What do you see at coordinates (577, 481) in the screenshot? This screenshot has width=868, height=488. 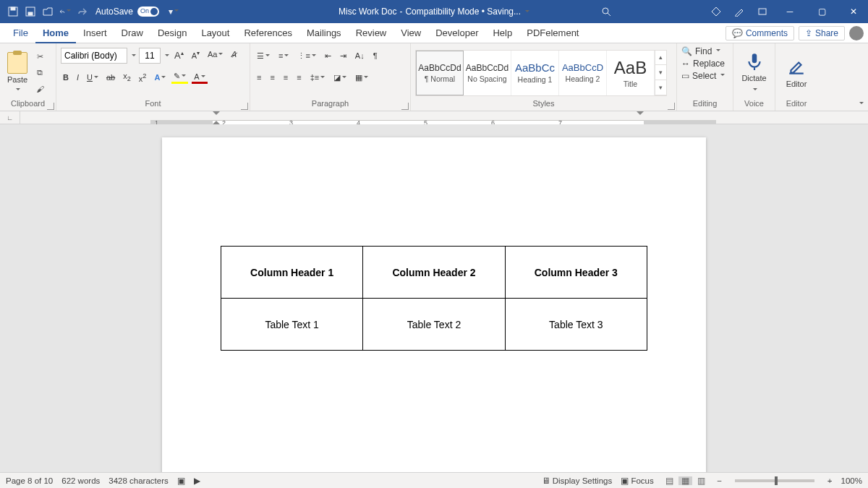 I see `display-settings-button: 🖥 Display Settings` at bounding box center [577, 481].